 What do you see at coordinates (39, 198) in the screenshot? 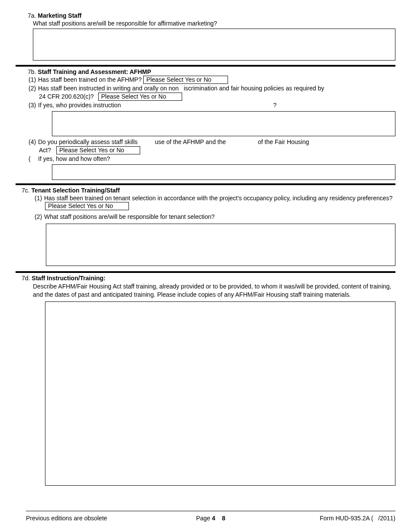
I see `q-7c-1-num: (1)` at bounding box center [39, 198].